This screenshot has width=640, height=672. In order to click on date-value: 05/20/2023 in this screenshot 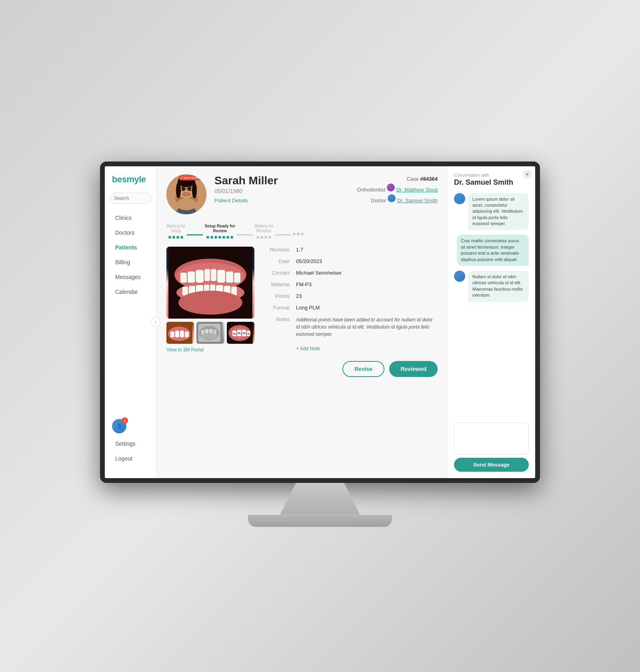, I will do `click(309, 261)`.